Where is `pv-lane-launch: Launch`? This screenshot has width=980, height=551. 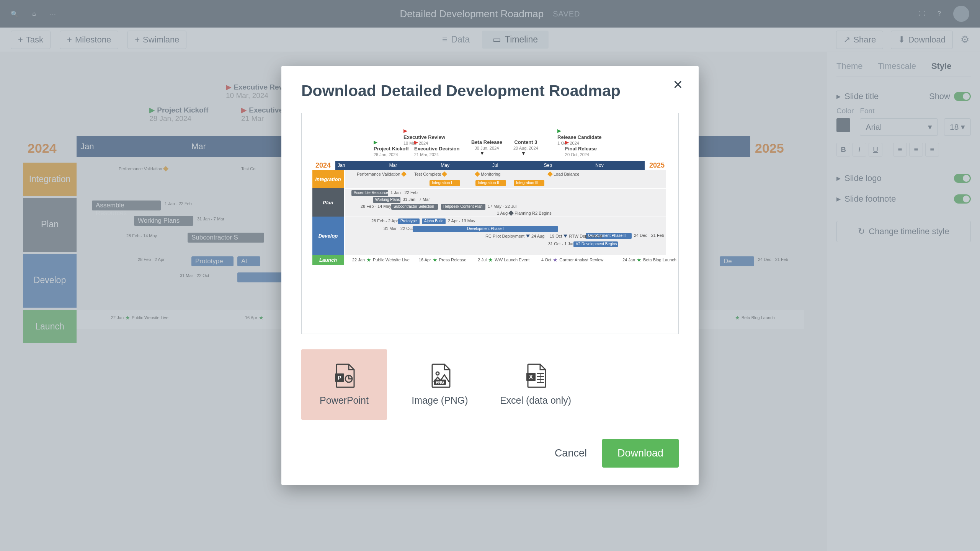
pv-lane-launch: Launch is located at coordinates (328, 260).